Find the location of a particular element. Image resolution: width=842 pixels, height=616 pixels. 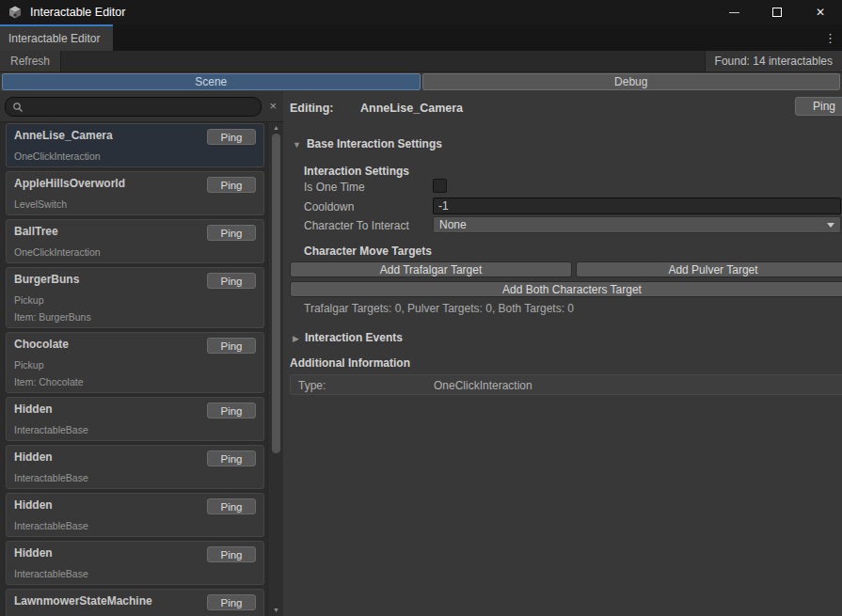

item-detail: Item: BurgerBuns is located at coordinates (135, 317).